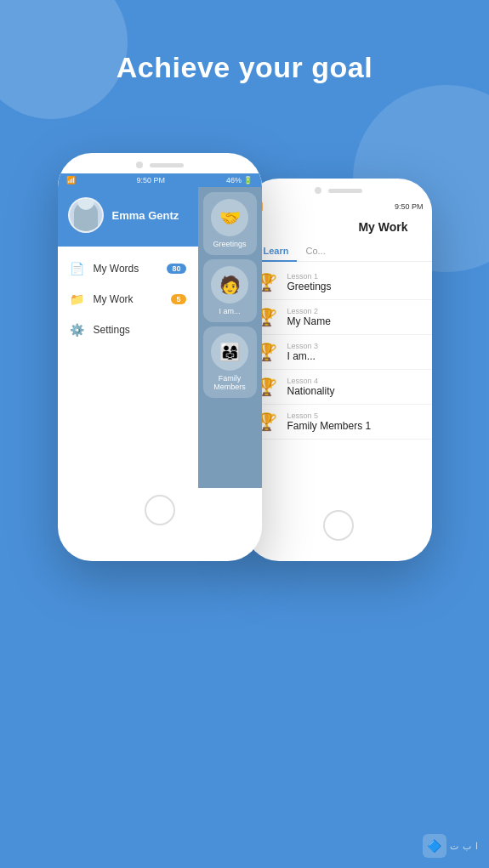  What do you see at coordinates (160, 338) in the screenshot?
I see `left-screen-inner: Emma Gentz 📄 My Words 80 📁 My Work` at bounding box center [160, 338].